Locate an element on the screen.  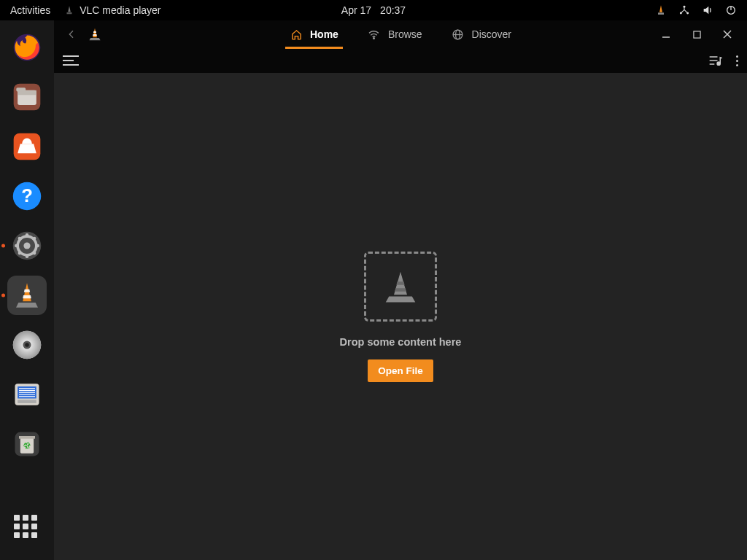
vlc-cone-gray-icon is located at coordinates (400, 287).